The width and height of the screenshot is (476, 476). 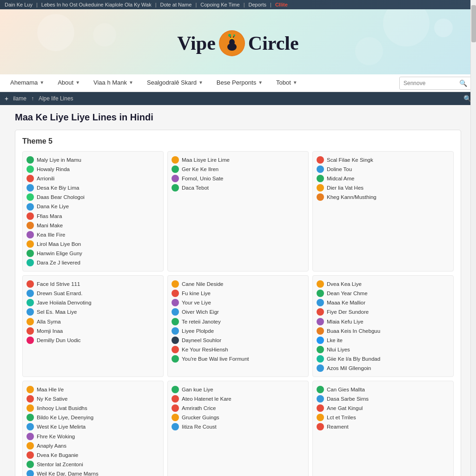 What do you see at coordinates (58, 455) in the screenshot?
I see `item-label: Dvea Ke Buganie` at bounding box center [58, 455].